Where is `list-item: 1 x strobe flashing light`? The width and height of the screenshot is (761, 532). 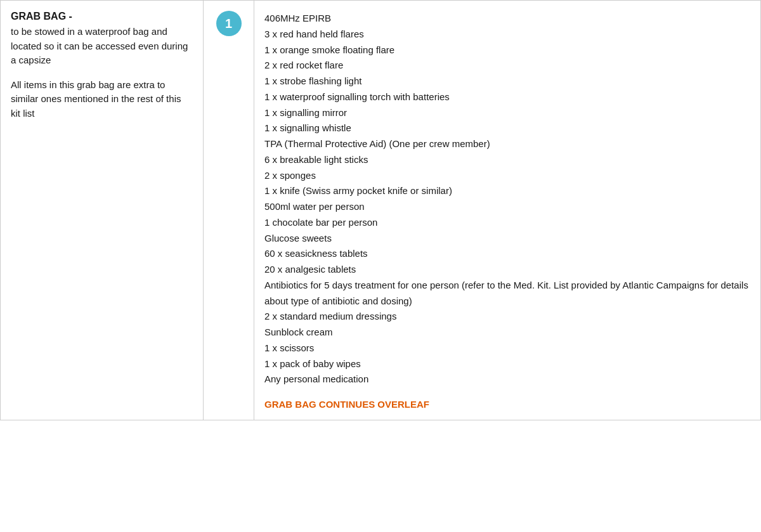 list-item: 1 x strobe flashing light is located at coordinates (507, 81).